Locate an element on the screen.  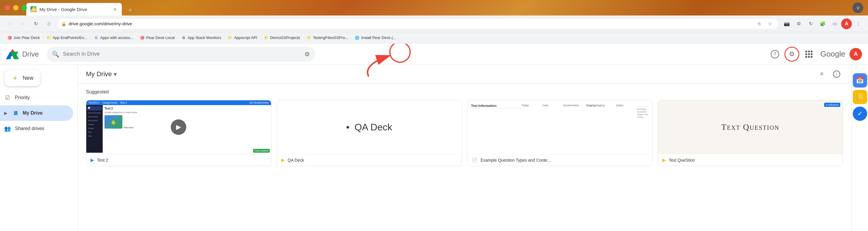
qa-deck-preview-text: • QA Deck is located at coordinates (369, 127).